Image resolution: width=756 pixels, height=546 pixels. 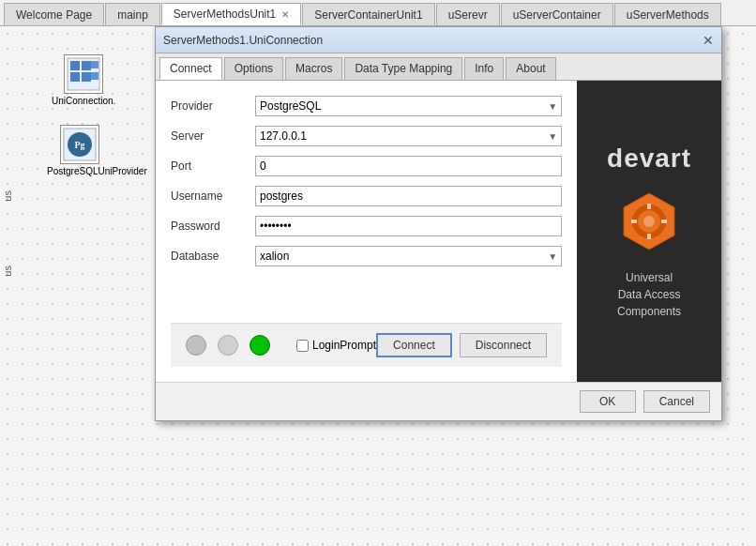 I want to click on login-prompt-checkbox, so click(x=302, y=345).